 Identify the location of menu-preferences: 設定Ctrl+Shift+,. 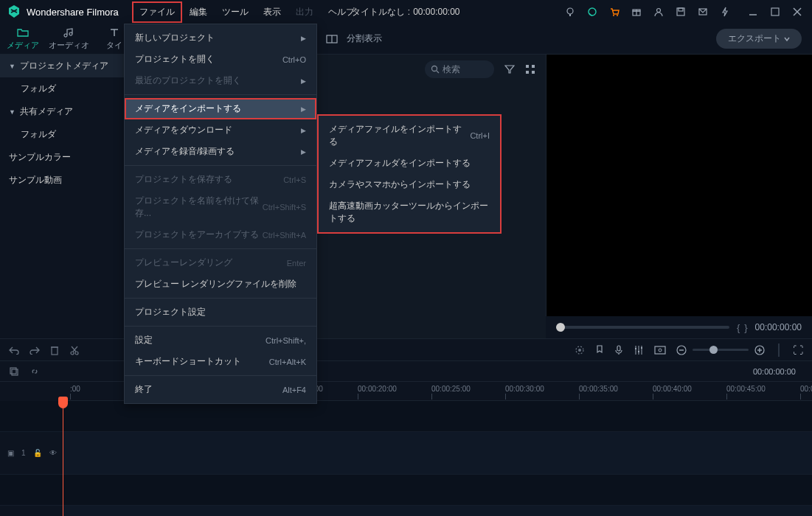
(221, 341).